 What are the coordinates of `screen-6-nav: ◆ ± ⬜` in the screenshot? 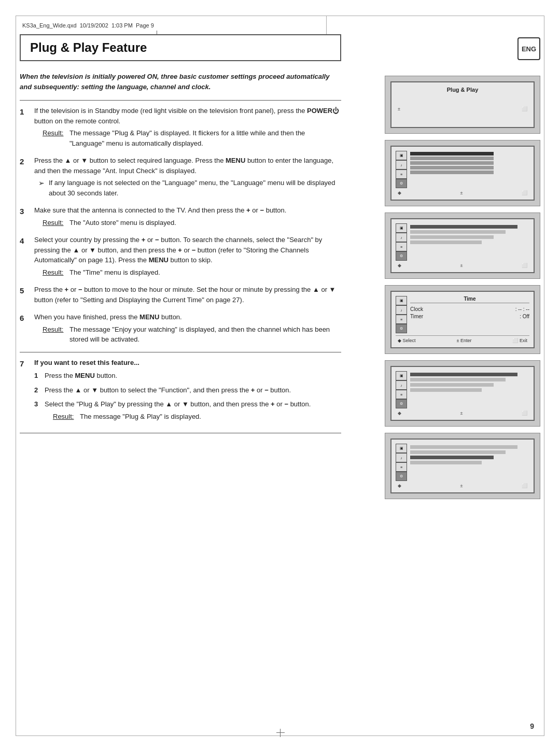 It's located at (463, 485).